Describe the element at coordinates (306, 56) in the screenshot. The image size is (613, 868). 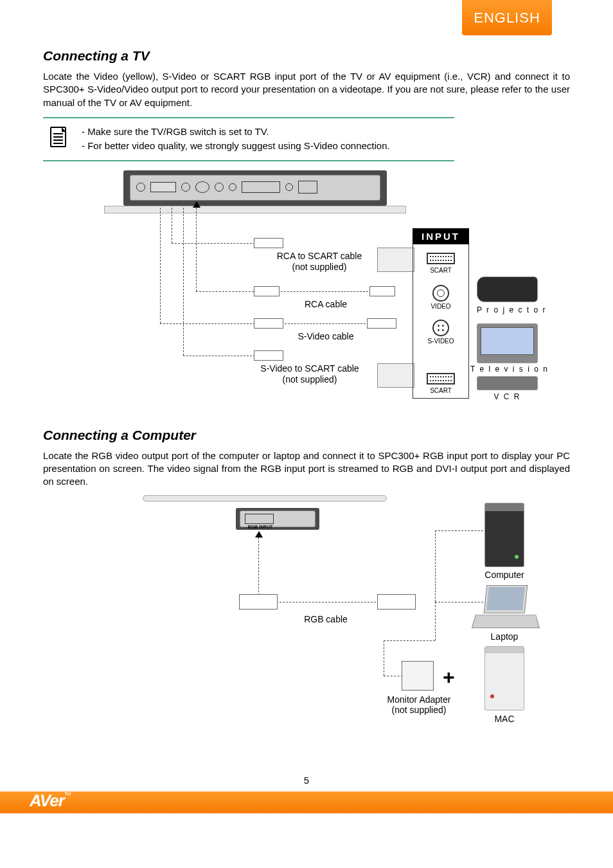
I see `section-heading-tv: Connecting a TV` at that location.